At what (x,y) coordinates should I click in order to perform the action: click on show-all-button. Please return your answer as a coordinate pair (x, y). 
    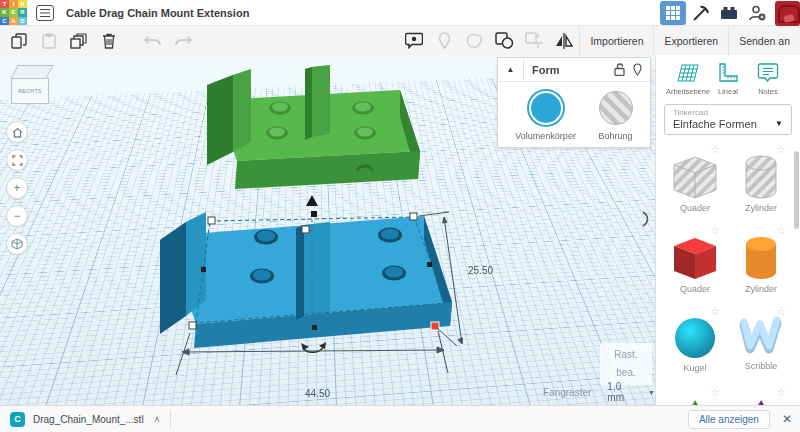
    Looking at the image, I should click on (414, 41).